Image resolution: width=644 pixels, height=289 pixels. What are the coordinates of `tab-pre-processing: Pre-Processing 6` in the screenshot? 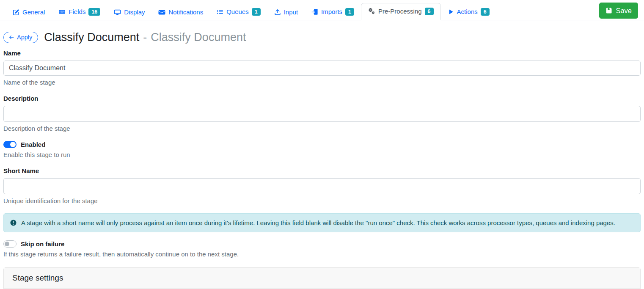 It's located at (401, 12).